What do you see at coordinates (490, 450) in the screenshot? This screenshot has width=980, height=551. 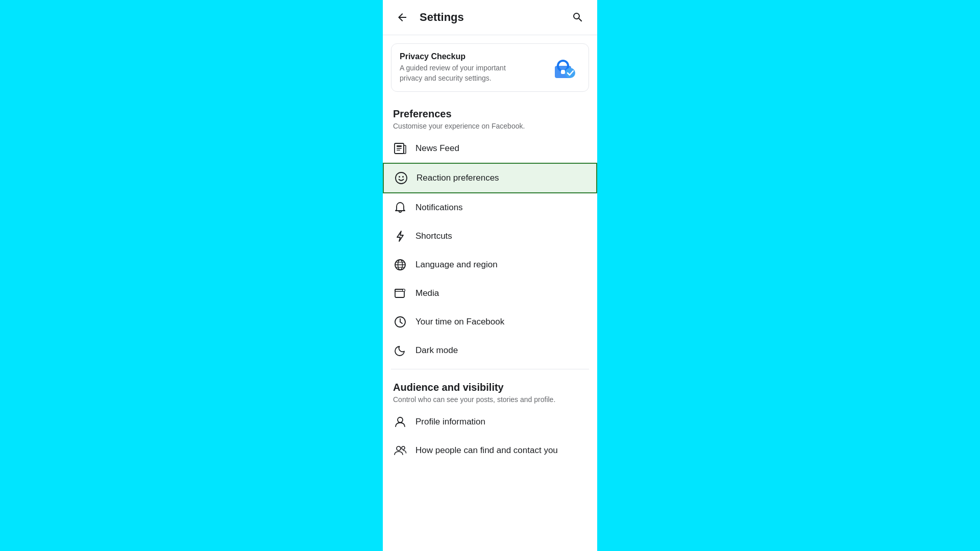 I see `menu-item-how-people-find: How people can find and contact you` at bounding box center [490, 450].